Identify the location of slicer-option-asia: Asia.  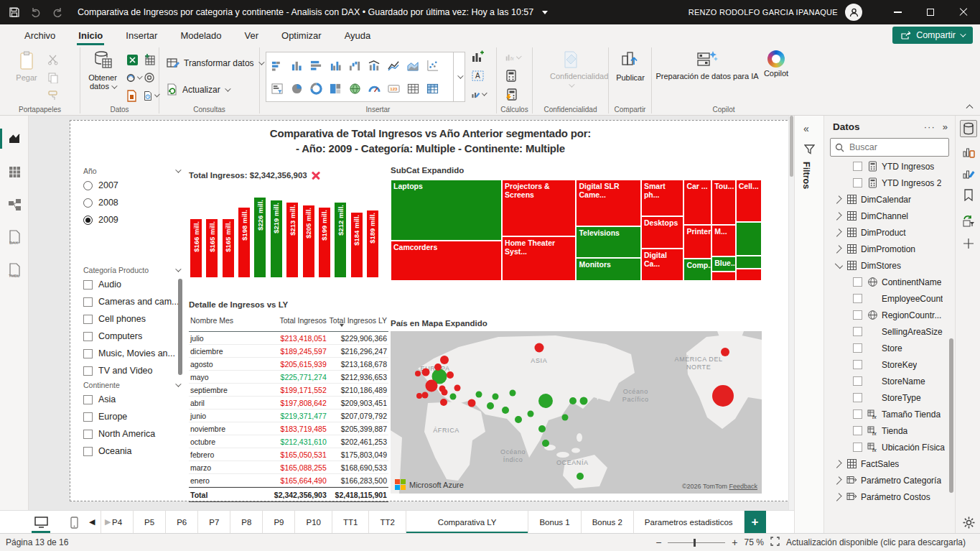
(131, 399).